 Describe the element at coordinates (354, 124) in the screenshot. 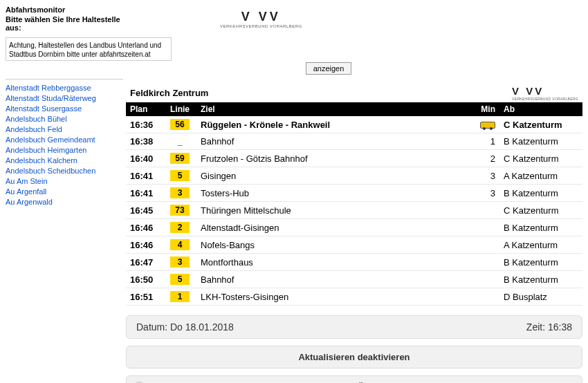

I see `table-row: 16:3656Rüggelen - Krönele - RankweilC Ka…` at that location.